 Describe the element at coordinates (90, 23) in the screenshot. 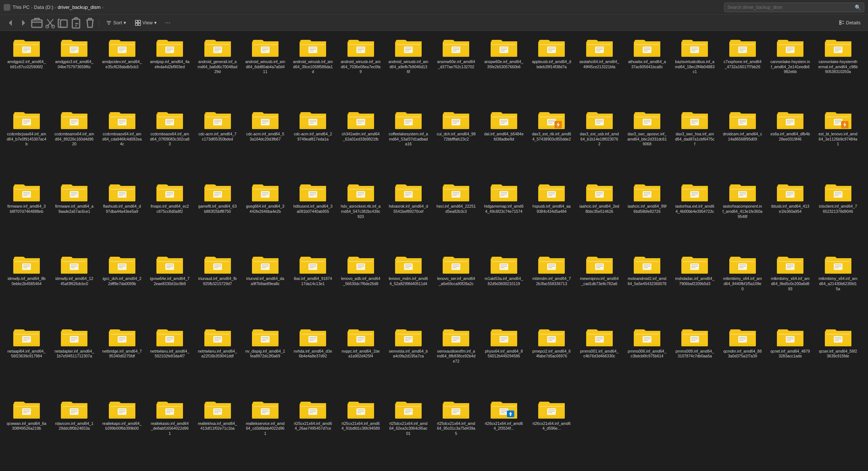

I see `delete-button` at that location.